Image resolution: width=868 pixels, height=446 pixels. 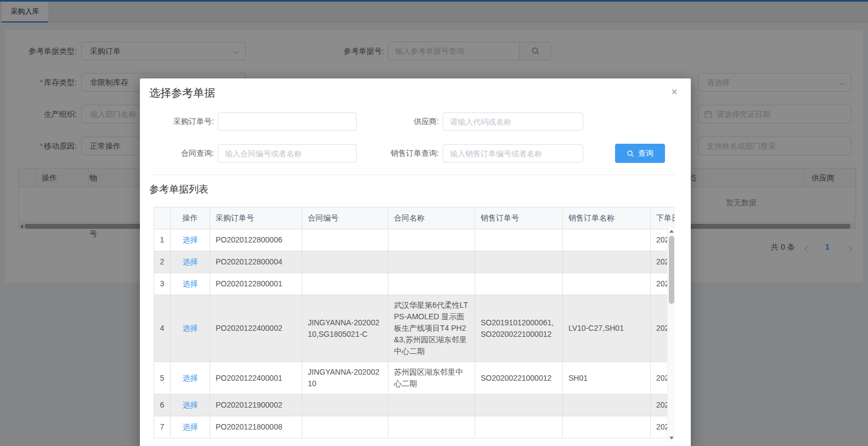 What do you see at coordinates (288, 154) in the screenshot?
I see `contract-query-field` at bounding box center [288, 154].